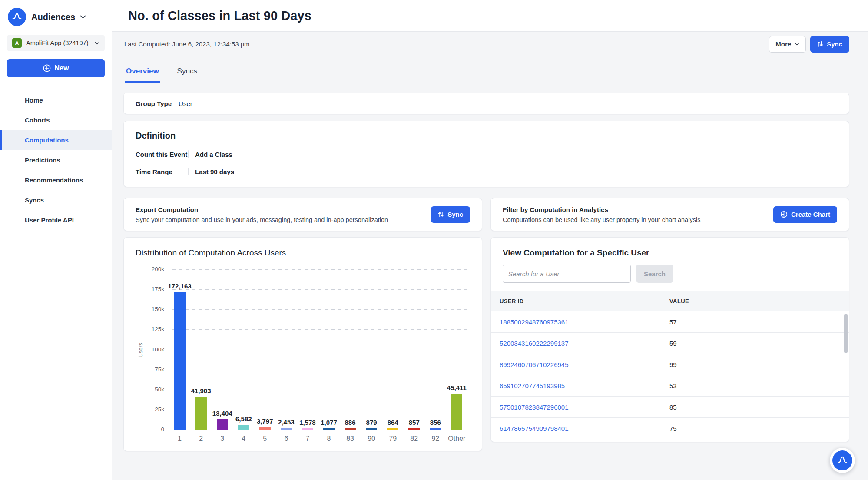 This screenshot has height=480, width=868. Describe the element at coordinates (567, 274) in the screenshot. I see `user-search-input` at that location.